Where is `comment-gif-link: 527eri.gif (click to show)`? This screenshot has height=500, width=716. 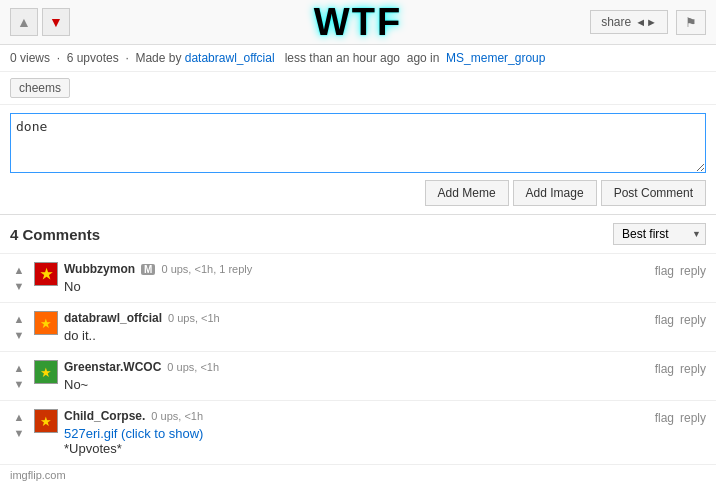 comment-gif-link: 527eri.gif (click to show) is located at coordinates (134, 434).